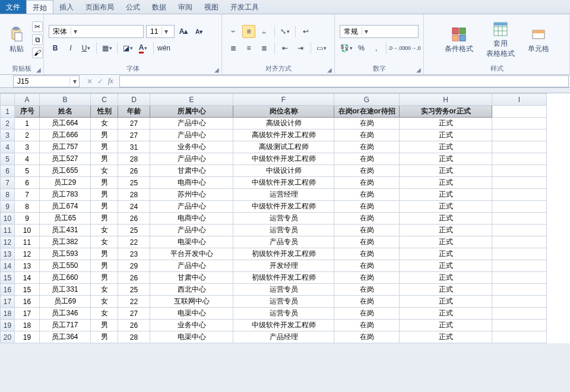  I want to click on formula-bar, so click(344, 81).